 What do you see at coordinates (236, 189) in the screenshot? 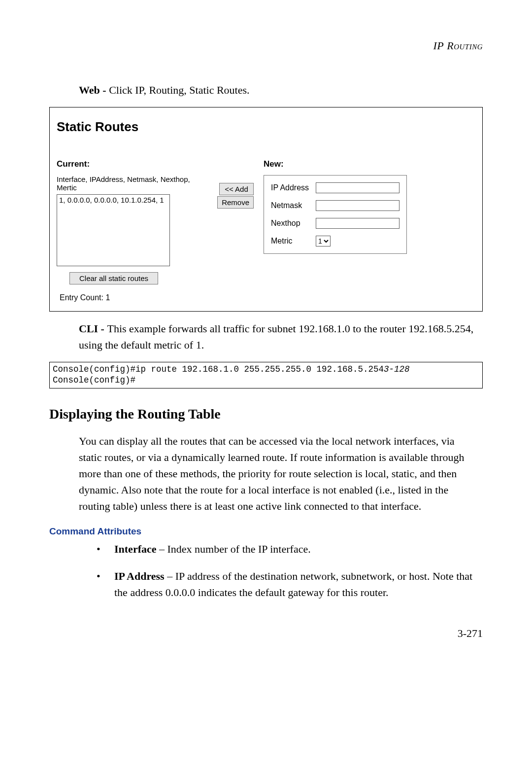
I see `add-button: << Add` at bounding box center [236, 189].